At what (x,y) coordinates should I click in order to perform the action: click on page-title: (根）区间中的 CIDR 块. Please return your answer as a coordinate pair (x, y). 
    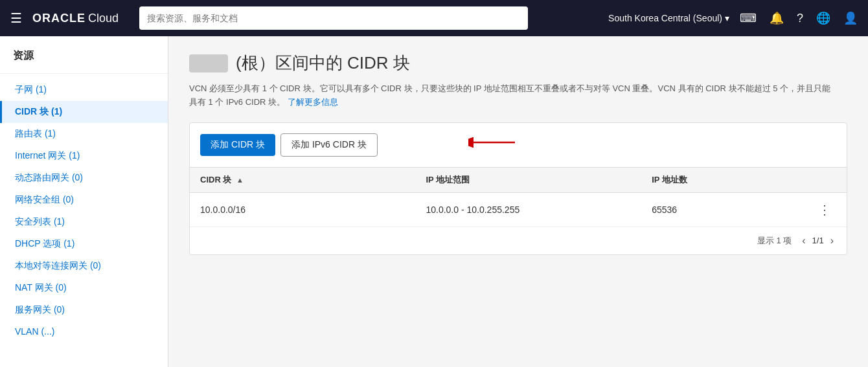
    Looking at the image, I should click on (323, 63).